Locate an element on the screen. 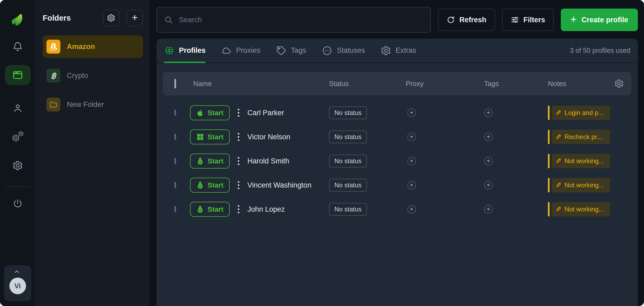 The image size is (644, 306). folders-settings-button is located at coordinates (111, 18).